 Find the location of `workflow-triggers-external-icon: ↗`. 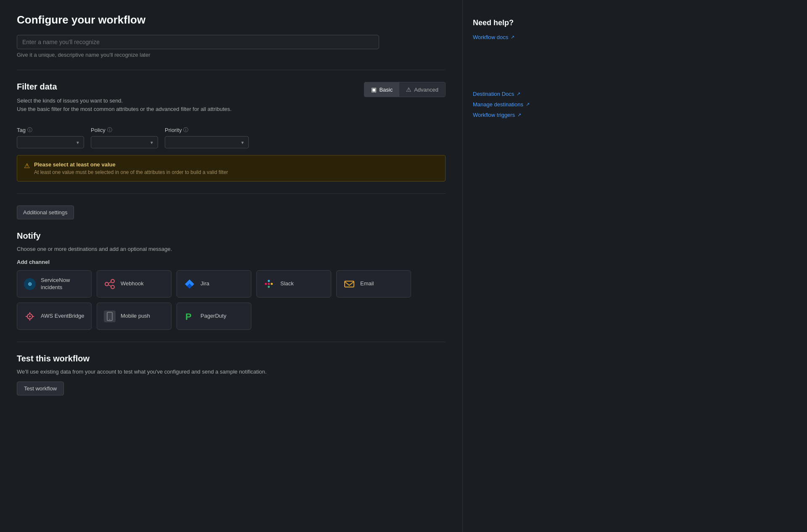

workflow-triggers-external-icon: ↗ is located at coordinates (520, 115).